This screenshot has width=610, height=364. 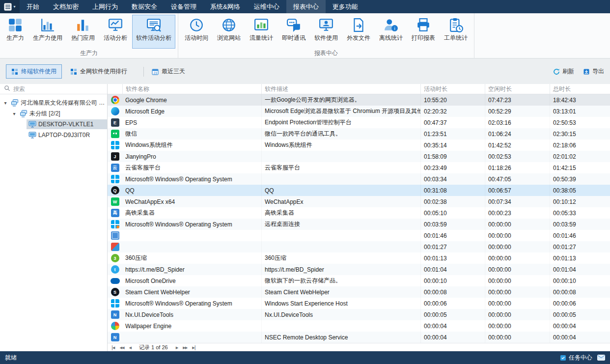 I want to click on table-row: Microsoft OneDrive微软旗下的一款云存储产品。00:00:100…, so click(x=359, y=281).